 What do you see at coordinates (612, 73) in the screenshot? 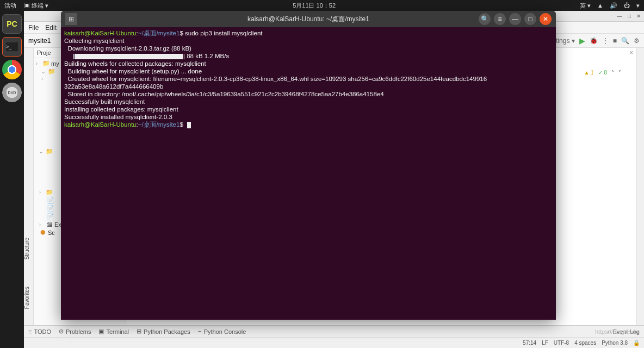
I see `inspection-up-icon: ˄` at bounding box center [612, 73].